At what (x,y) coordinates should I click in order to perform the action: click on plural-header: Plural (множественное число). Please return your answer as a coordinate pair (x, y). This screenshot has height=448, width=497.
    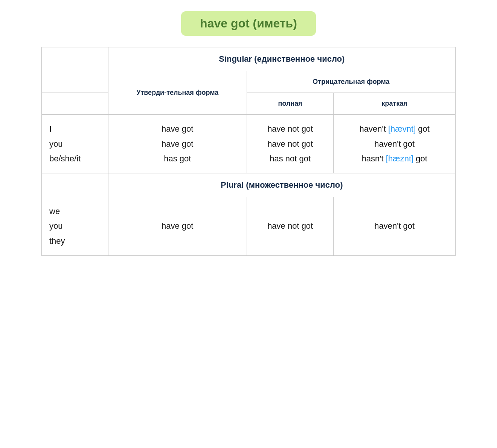
    Looking at the image, I should click on (282, 185).